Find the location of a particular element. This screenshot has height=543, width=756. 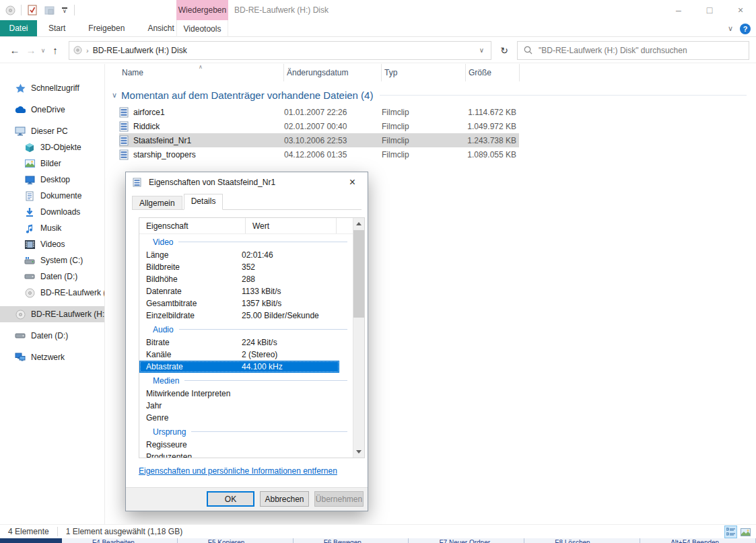

detail-value: 2 (Stereo) is located at coordinates (291, 355).